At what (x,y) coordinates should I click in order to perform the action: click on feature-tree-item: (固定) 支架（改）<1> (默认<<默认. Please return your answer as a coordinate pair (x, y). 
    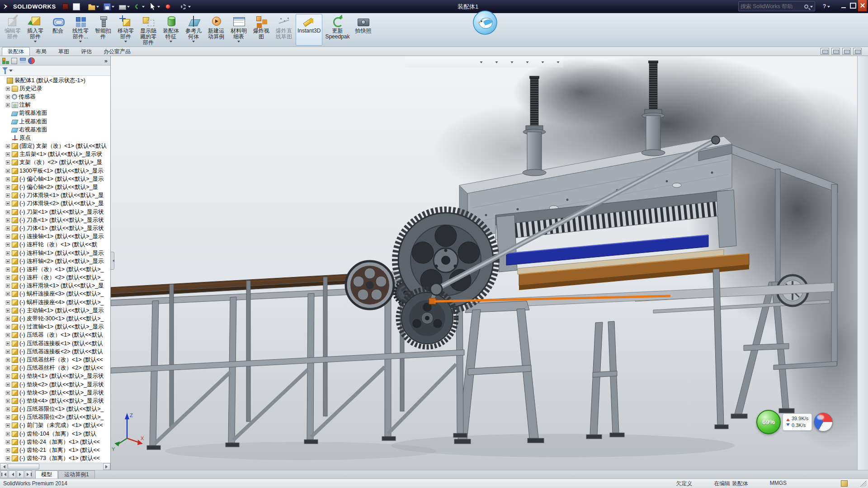
    Looking at the image, I should click on (55, 146).